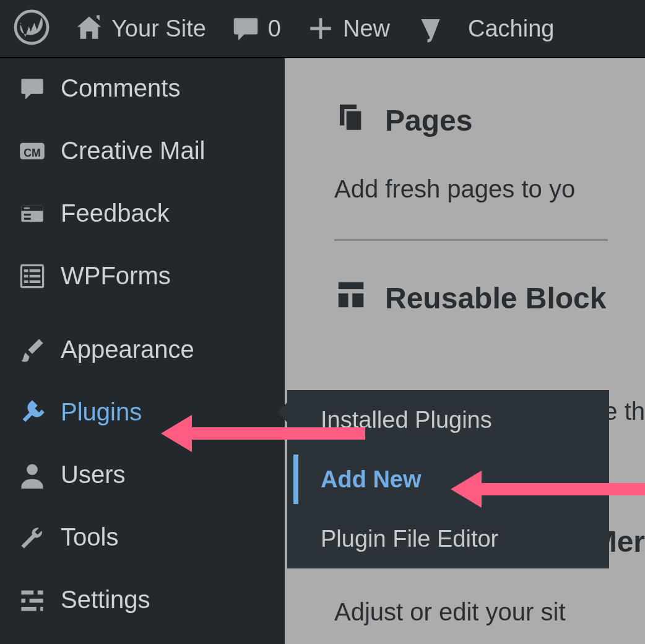 The width and height of the screenshot is (645, 644). What do you see at coordinates (31, 28) in the screenshot?
I see `wordpress-logo` at bounding box center [31, 28].